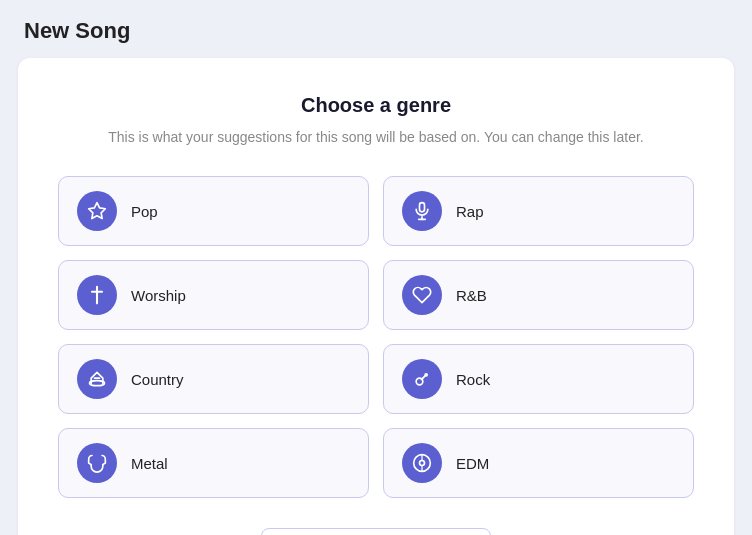 The image size is (752, 535). I want to click on genre-btn-worship: Worship, so click(214, 295).